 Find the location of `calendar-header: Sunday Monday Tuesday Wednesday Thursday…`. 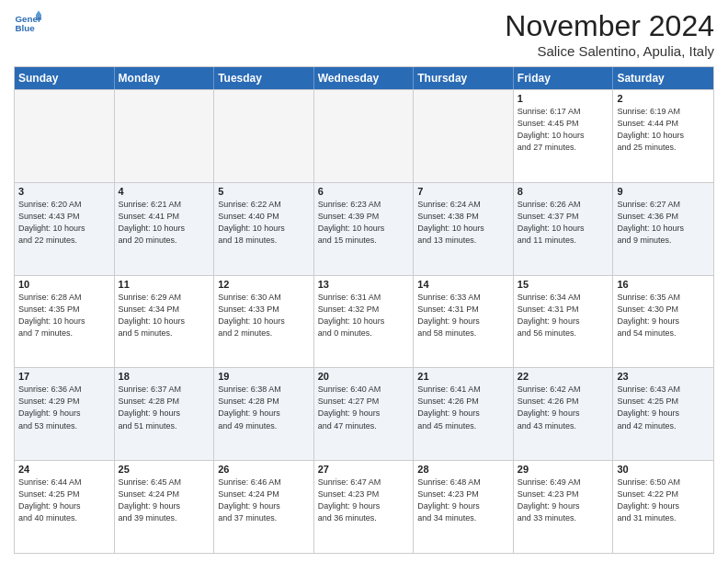

calendar-header: Sunday Monday Tuesday Wednesday Thursday… is located at coordinates (364, 78).